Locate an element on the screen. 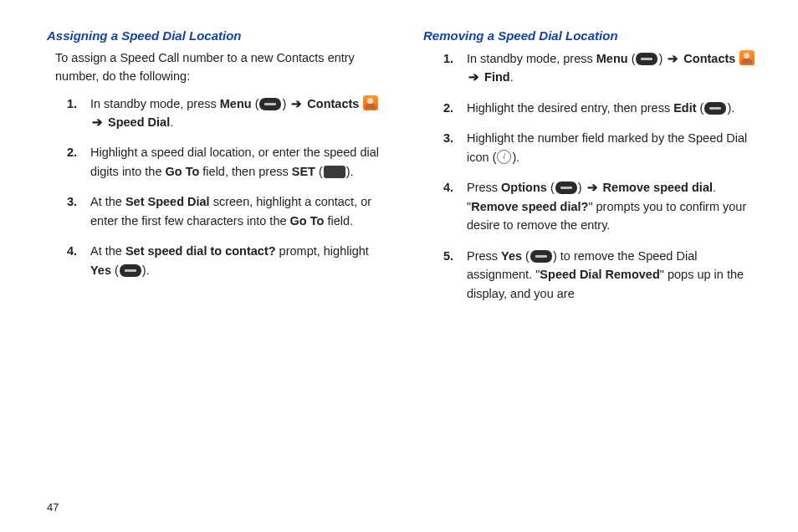 The width and height of the screenshot is (798, 532). heading-removing: Removing a Speed Dial Location is located at coordinates (594, 35).